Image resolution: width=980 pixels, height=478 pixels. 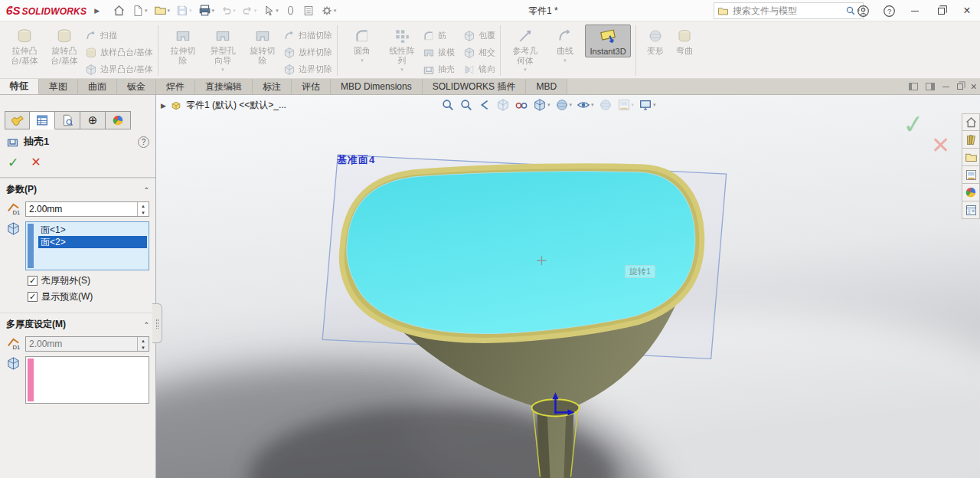 What do you see at coordinates (648, 105) in the screenshot?
I see `view-settings-icon: ▾` at bounding box center [648, 105].